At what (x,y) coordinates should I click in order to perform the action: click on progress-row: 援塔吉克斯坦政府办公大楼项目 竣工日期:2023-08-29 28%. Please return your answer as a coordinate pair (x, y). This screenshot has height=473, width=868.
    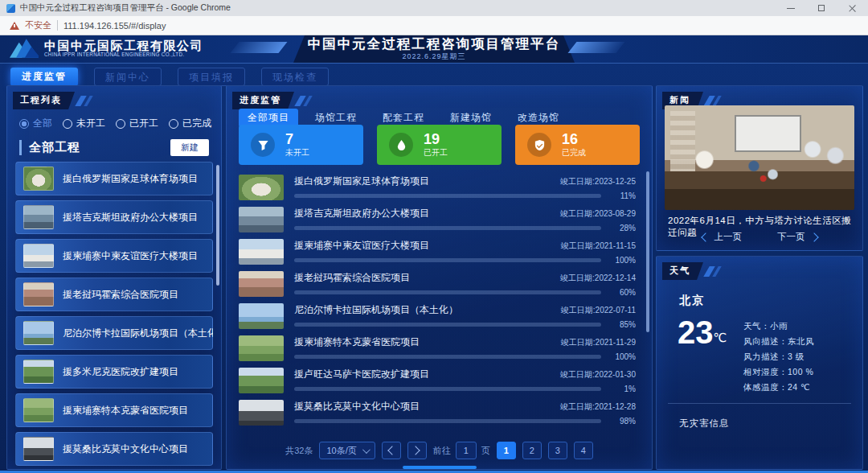
    Looking at the image, I should click on (437, 220).